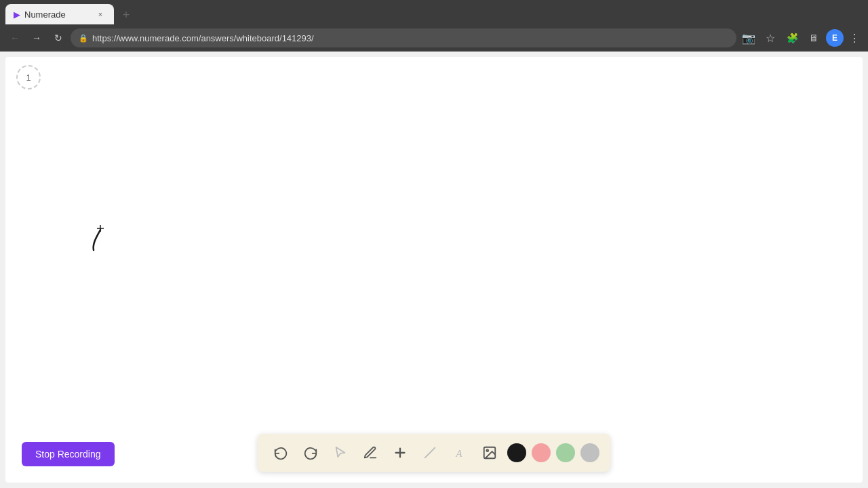  I want to click on drawing-toolbar: A, so click(434, 453).